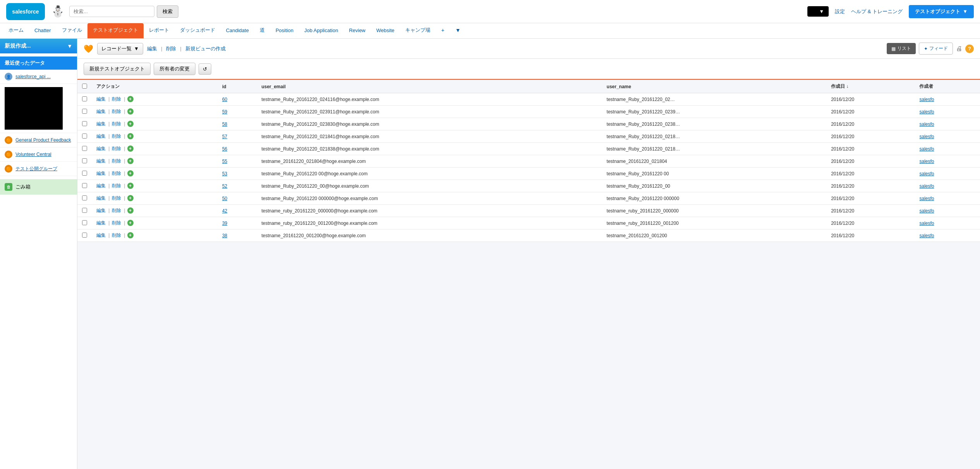 The image size is (980, 469). What do you see at coordinates (205, 69) in the screenshot?
I see `refresh-button: ↺` at bounding box center [205, 69].